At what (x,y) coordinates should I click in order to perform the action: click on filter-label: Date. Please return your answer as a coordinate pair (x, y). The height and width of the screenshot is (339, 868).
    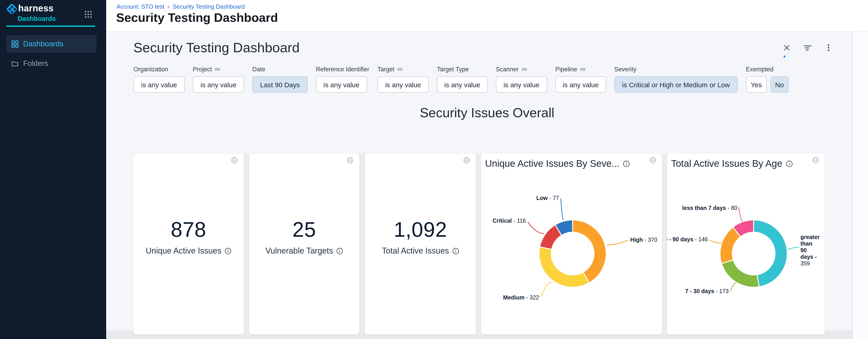
    Looking at the image, I should click on (280, 69).